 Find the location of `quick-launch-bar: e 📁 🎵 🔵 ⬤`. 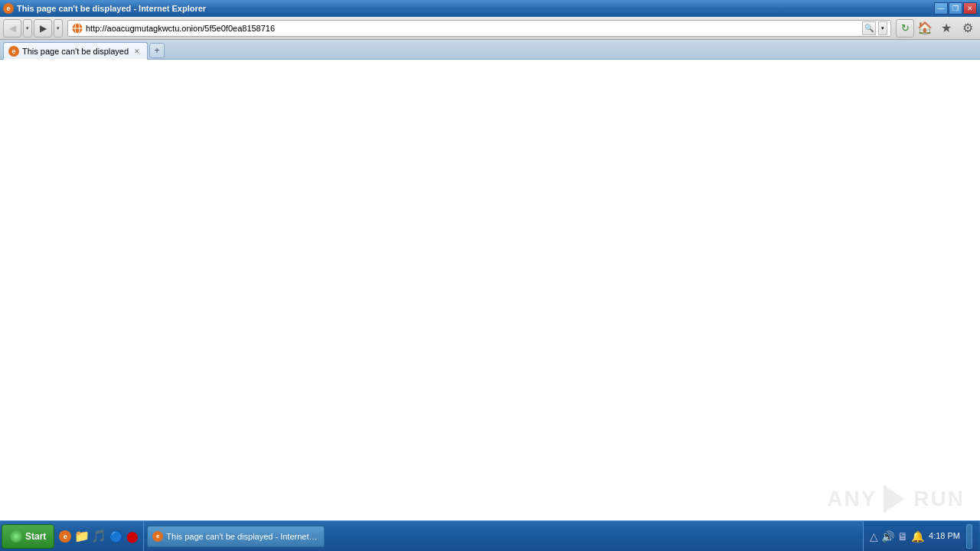

quick-launch-bar: e 📁 🎵 🔵 ⬤ is located at coordinates (100, 536).